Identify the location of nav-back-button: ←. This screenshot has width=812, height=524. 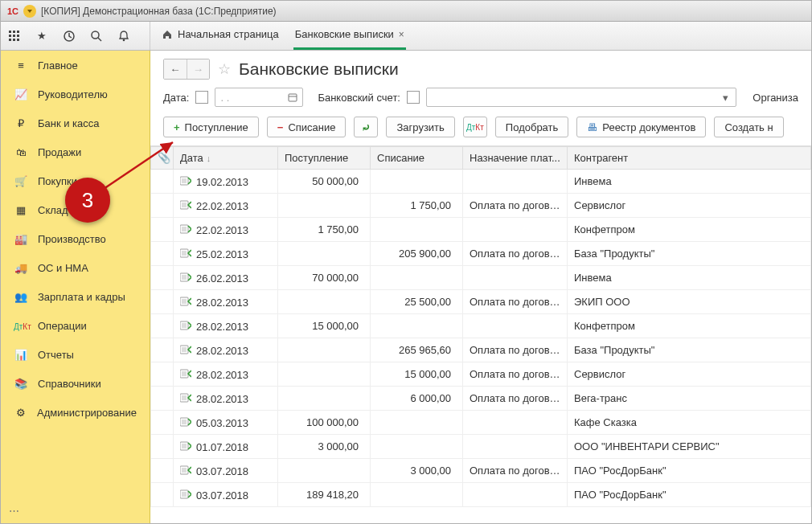
(175, 69).